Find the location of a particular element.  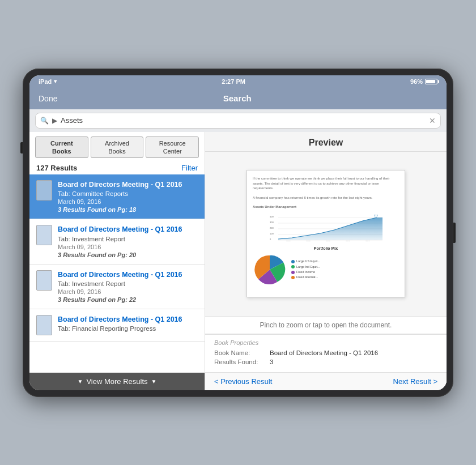

results-found-row: Results Found: 3 is located at coordinates (326, 362).